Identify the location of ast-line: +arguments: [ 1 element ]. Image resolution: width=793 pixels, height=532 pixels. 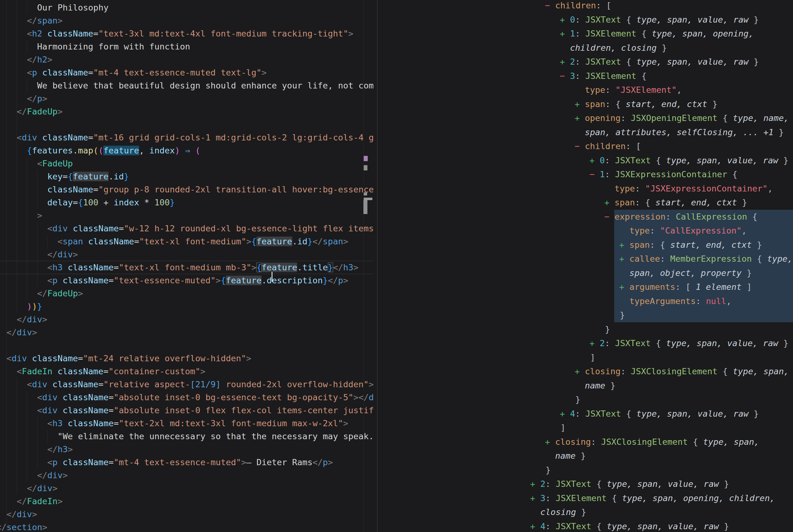
(686, 287).